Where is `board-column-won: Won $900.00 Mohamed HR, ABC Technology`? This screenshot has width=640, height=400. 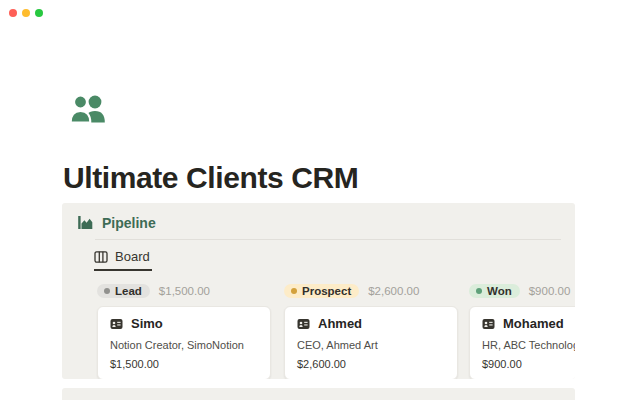
board-column-won: Won $900.00 Mohamed HR, ABC Technology is located at coordinates (522, 331).